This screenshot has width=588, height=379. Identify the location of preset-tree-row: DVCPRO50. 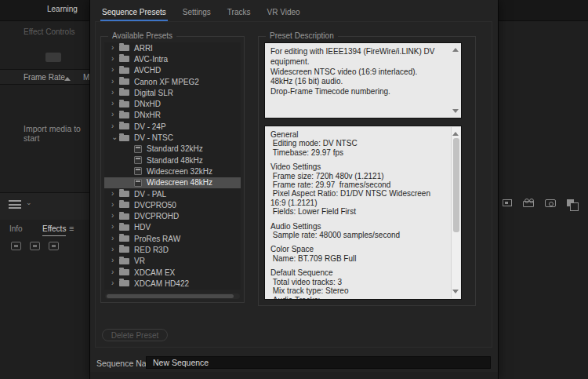
(172, 205).